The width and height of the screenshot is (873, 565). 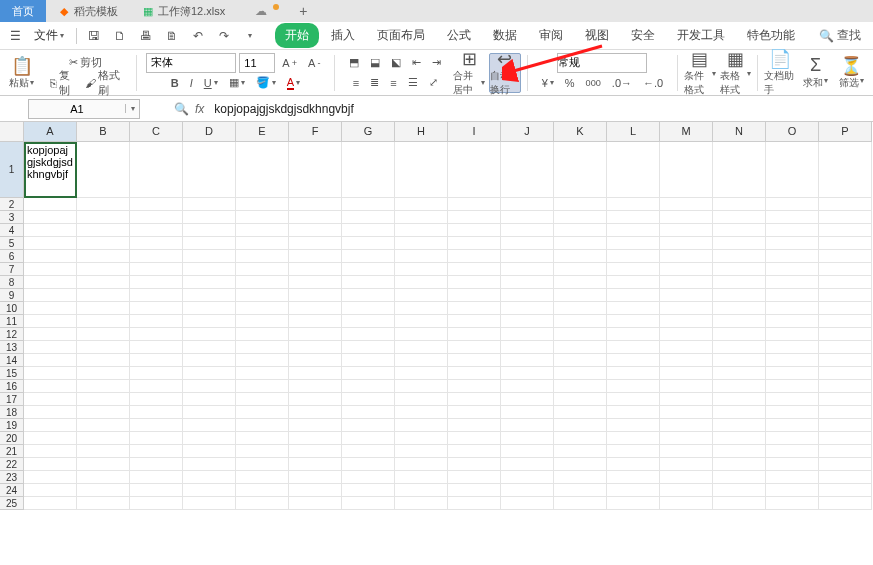 I want to click on row-header: 2, so click(x=12, y=204).